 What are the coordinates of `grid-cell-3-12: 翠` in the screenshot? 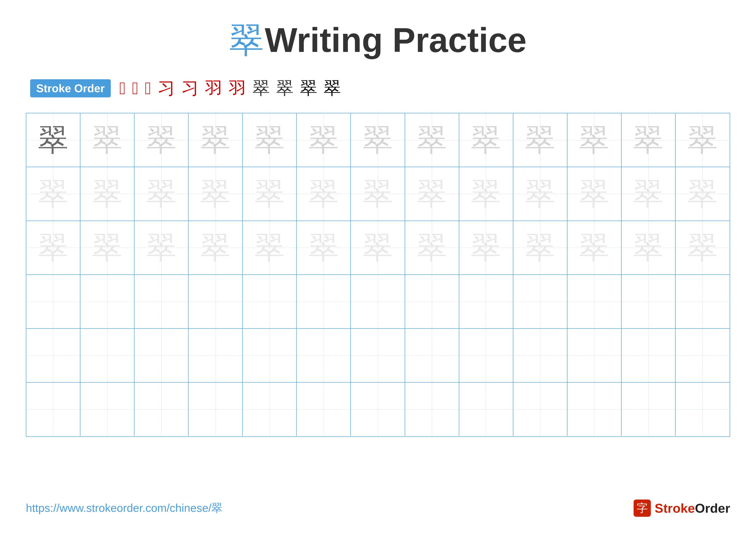 It's located at (649, 248).